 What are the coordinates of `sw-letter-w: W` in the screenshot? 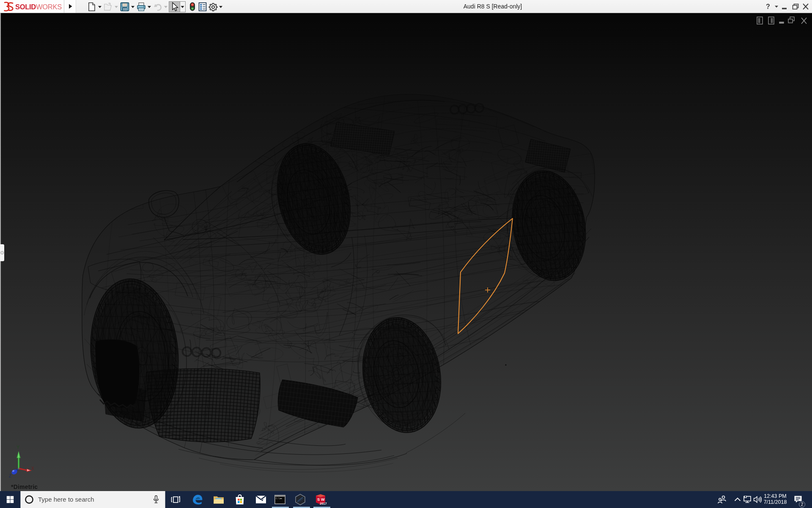 It's located at (323, 500).